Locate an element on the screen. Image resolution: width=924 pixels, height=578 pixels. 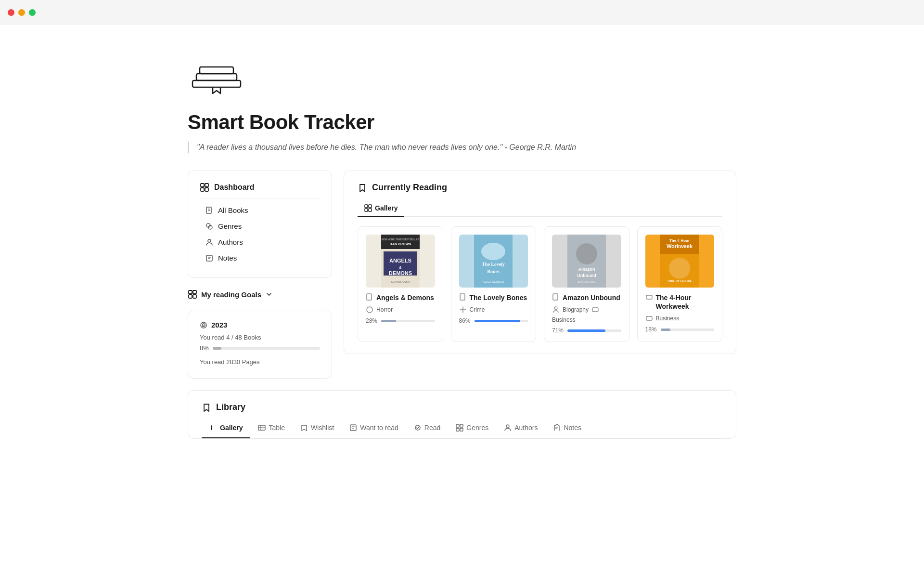
lib-want-read-icon is located at coordinates (353, 428).